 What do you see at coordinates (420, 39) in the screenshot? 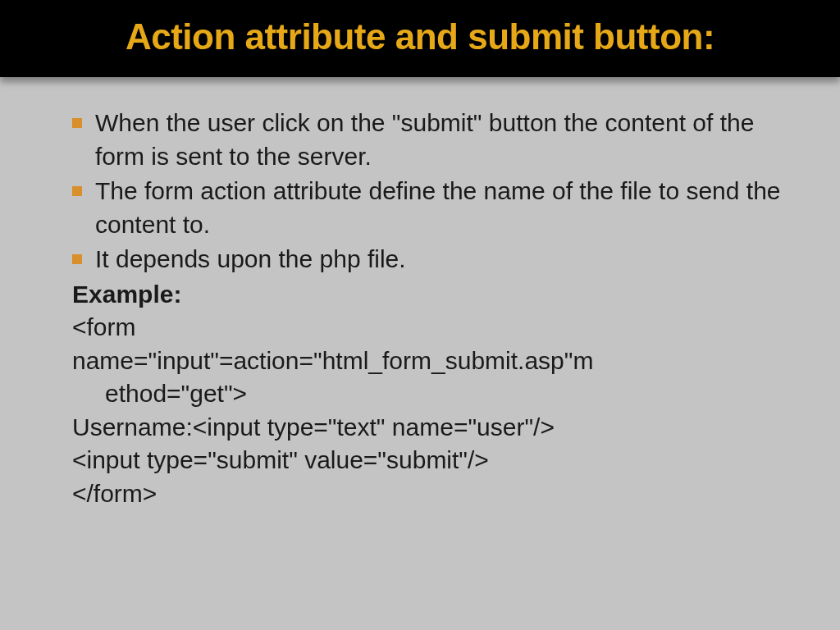
I see `title-bar: Action attribute and submit button:` at bounding box center [420, 39].